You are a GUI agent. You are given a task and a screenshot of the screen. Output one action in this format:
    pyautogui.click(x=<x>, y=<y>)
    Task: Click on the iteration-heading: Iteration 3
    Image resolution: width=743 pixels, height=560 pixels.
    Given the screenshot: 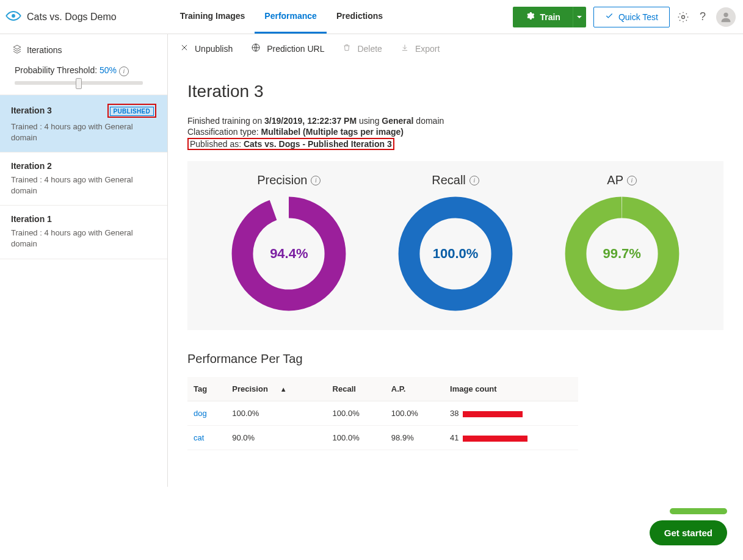 What is the action you would take?
    pyautogui.click(x=455, y=92)
    